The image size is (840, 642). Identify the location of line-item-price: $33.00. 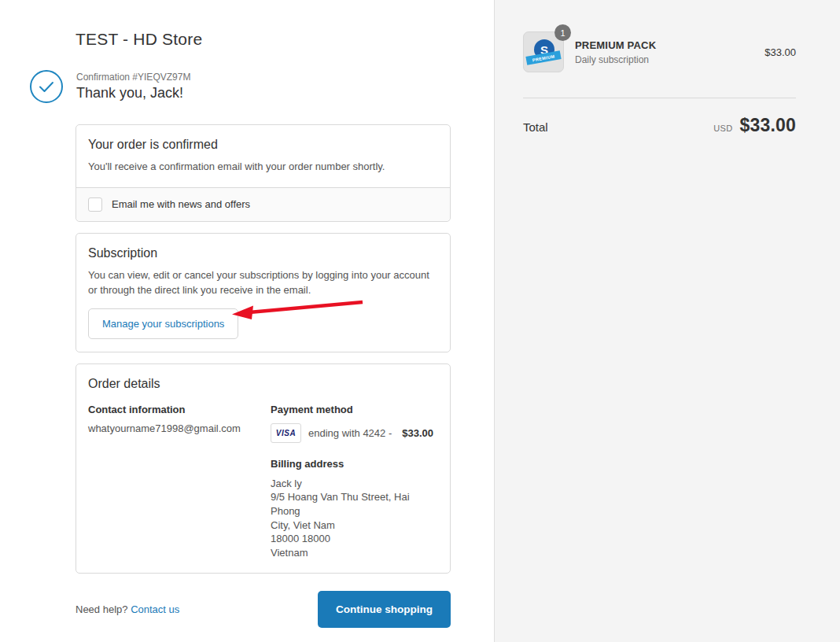
(780, 52).